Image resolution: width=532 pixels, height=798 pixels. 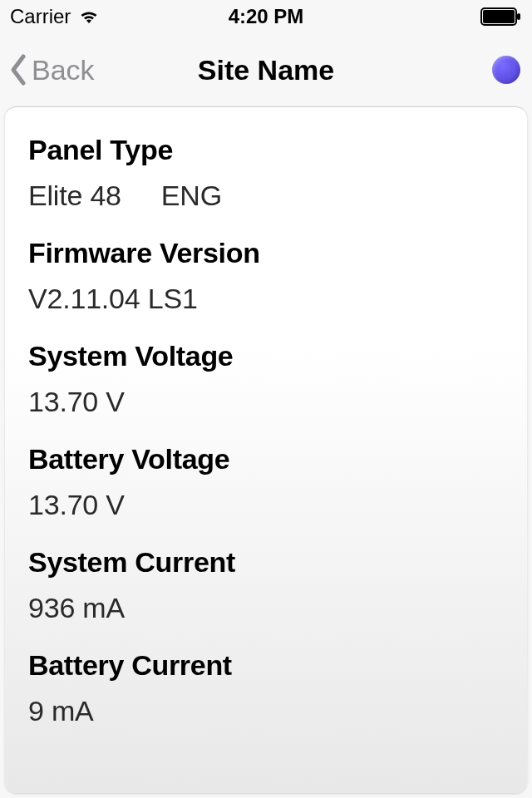 I want to click on status-time: 4:20 PM, so click(x=266, y=17).